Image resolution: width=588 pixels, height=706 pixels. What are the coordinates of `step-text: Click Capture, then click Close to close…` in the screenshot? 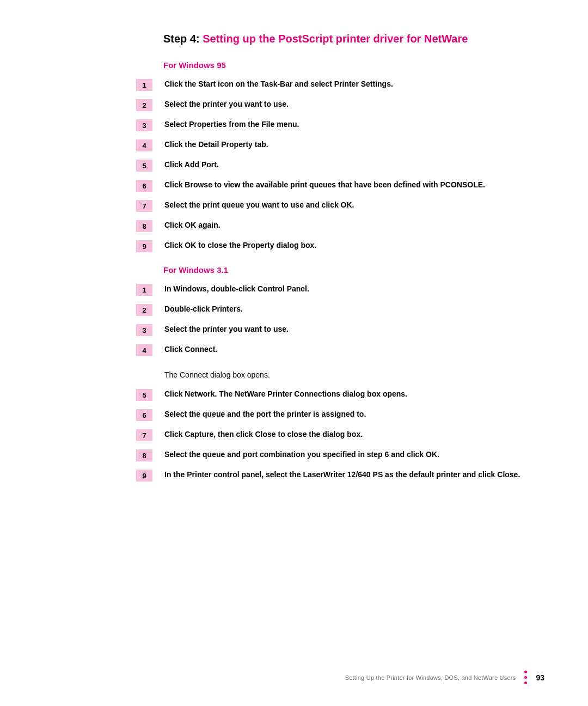 It's located at (354, 435).